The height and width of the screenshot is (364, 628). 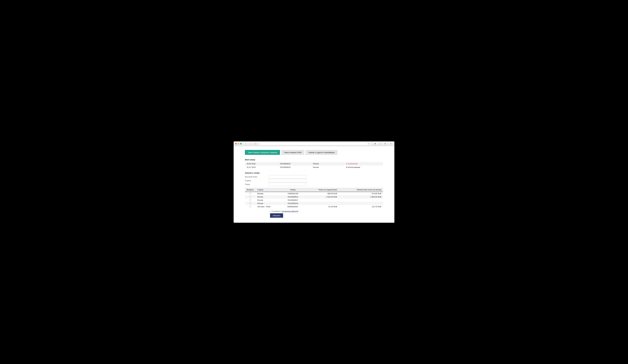 What do you see at coordinates (269, 190) in the screenshot?
I see `col-country: Страна` at bounding box center [269, 190].